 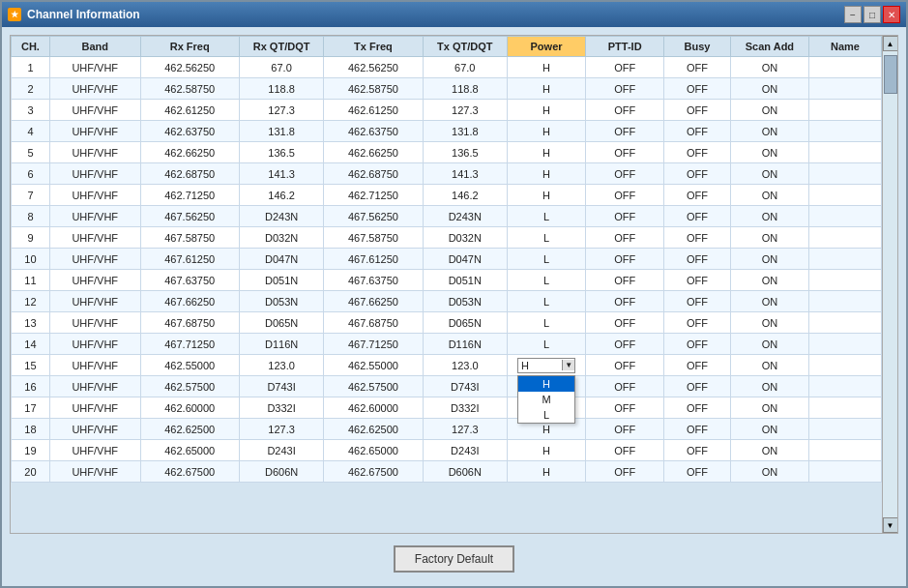 What do you see at coordinates (545, 366) in the screenshot?
I see `cell-power: H▼HML` at bounding box center [545, 366].